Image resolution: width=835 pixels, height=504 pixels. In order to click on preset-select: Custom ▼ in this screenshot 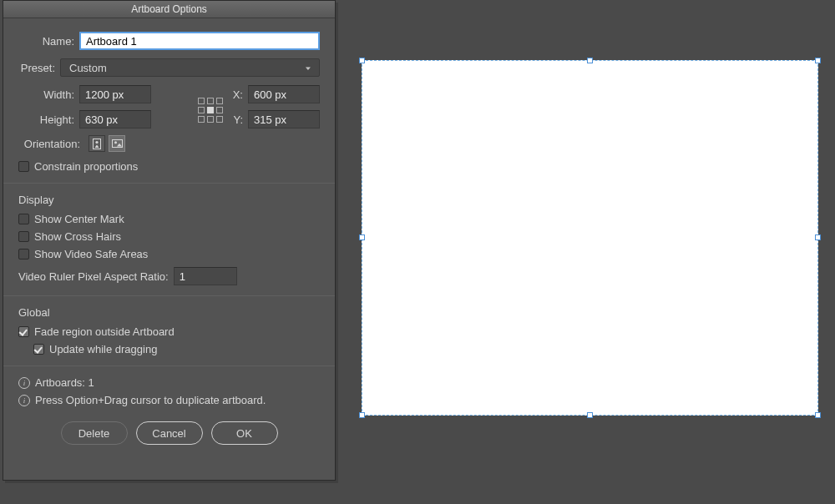, I will do `click(190, 68)`.